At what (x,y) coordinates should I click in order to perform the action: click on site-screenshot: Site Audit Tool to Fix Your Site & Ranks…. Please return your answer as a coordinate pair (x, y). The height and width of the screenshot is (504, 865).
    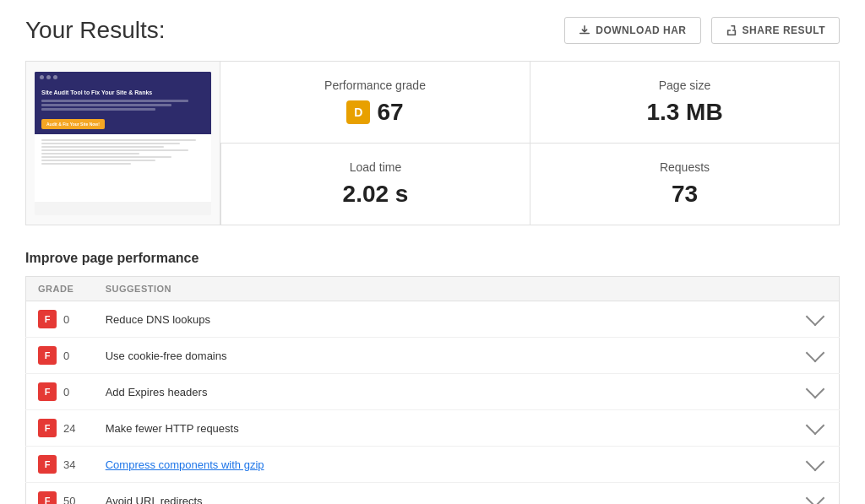
    Looking at the image, I should click on (123, 144).